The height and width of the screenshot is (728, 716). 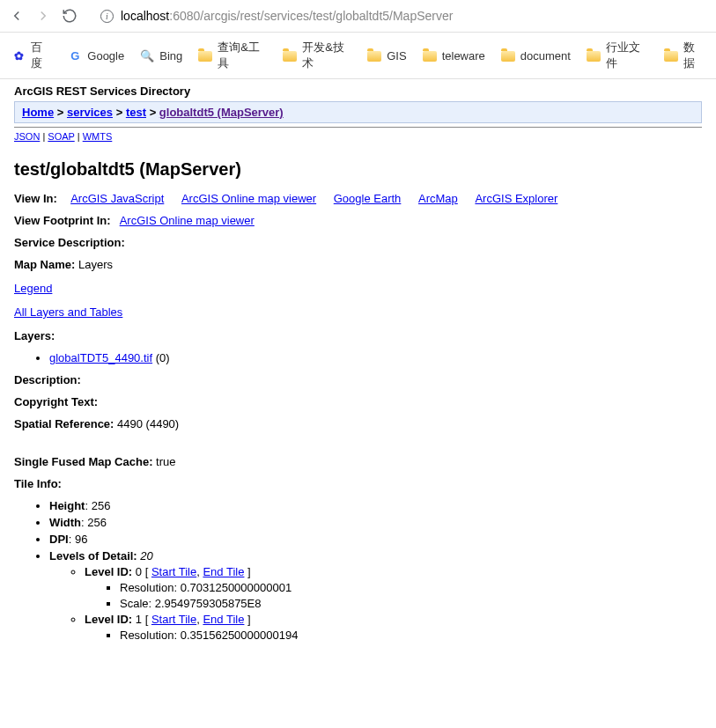 I want to click on spatial-ref-row: Spatial Reference: 4490 (4490), so click(x=358, y=424).